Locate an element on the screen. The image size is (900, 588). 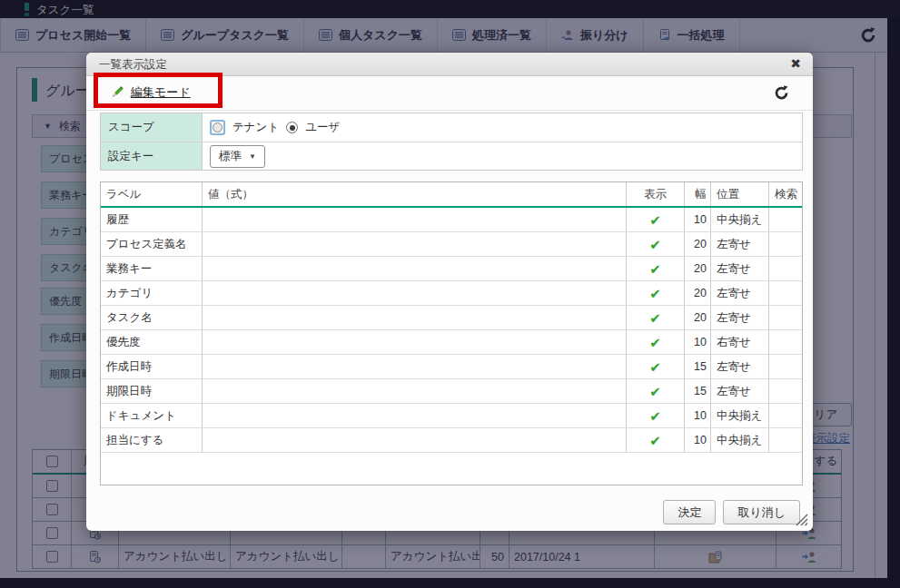
header-value: 値（式） is located at coordinates (414, 194).